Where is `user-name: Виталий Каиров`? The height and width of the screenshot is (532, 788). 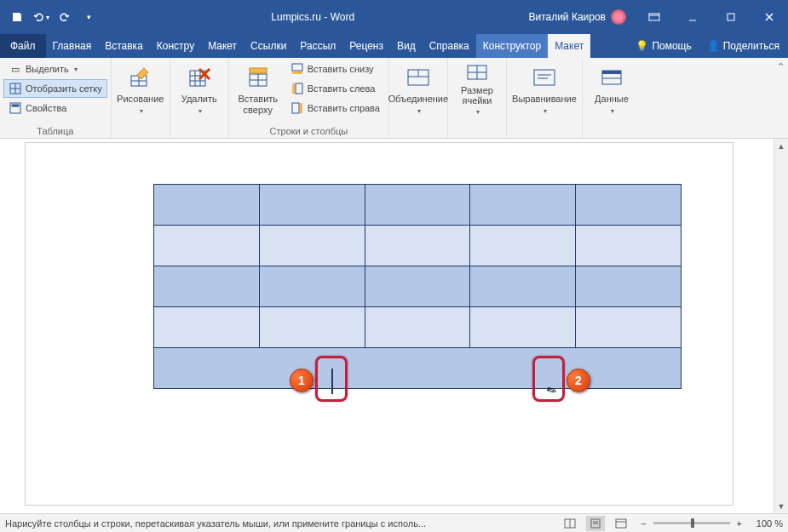 user-name: Виталий Каиров is located at coordinates (567, 17).